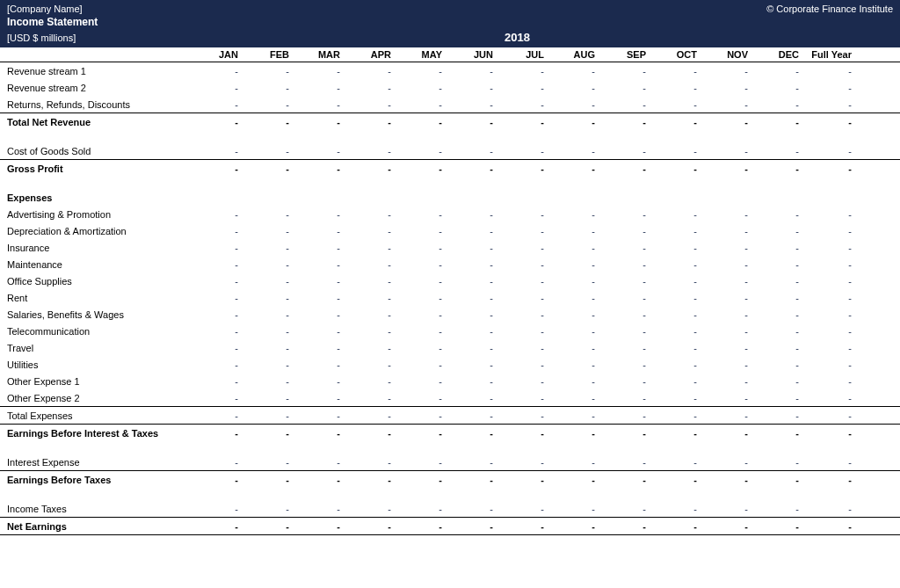 The image size is (900, 588). What do you see at coordinates (450, 264) in the screenshot?
I see `table-row: Maintenance-------------` at bounding box center [450, 264].